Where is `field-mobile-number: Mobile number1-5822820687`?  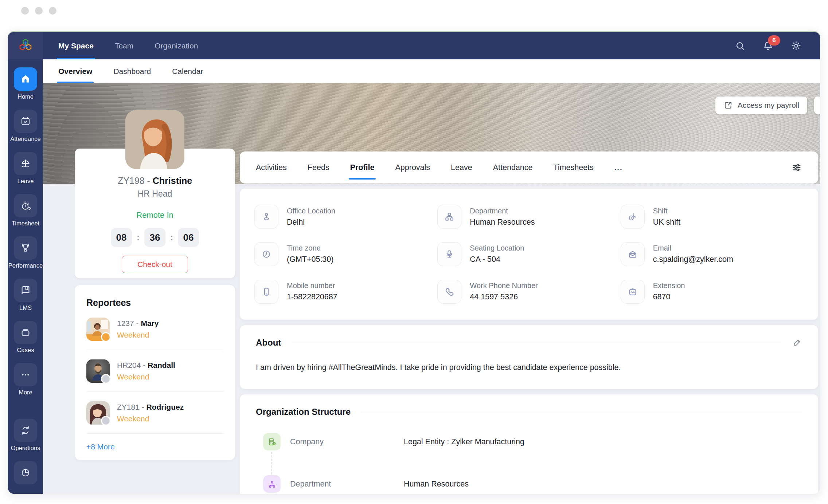 field-mobile-number: Mobile number1-5822820687 is located at coordinates (346, 291).